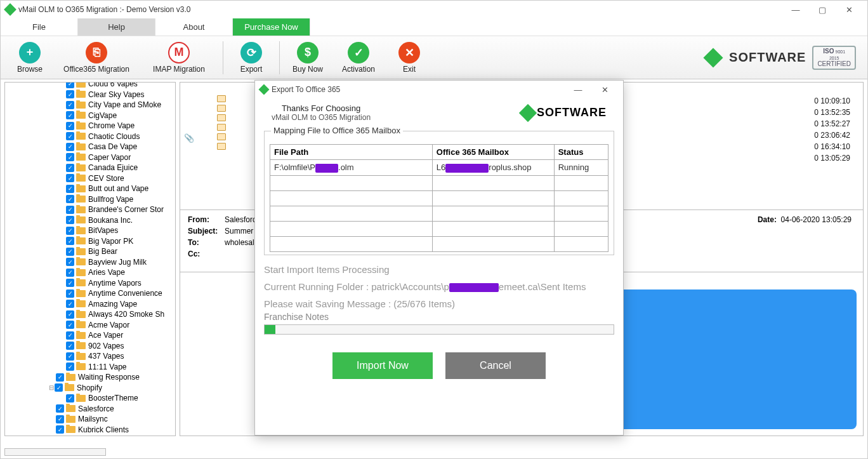 This screenshot has width=868, height=459. What do you see at coordinates (221, 127) in the screenshot?
I see `envelope-icon` at bounding box center [221, 127].